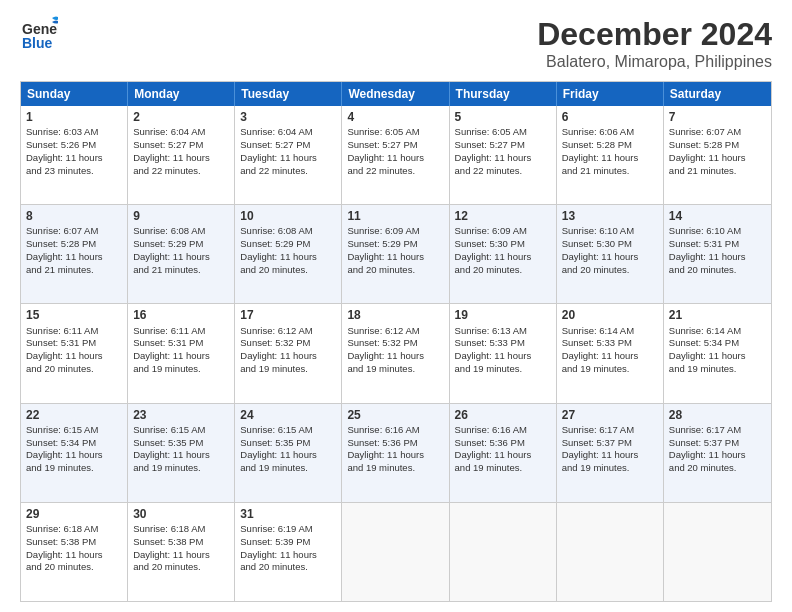 The width and height of the screenshot is (792, 612). I want to click on header-tuesday: Tuesday, so click(288, 94).